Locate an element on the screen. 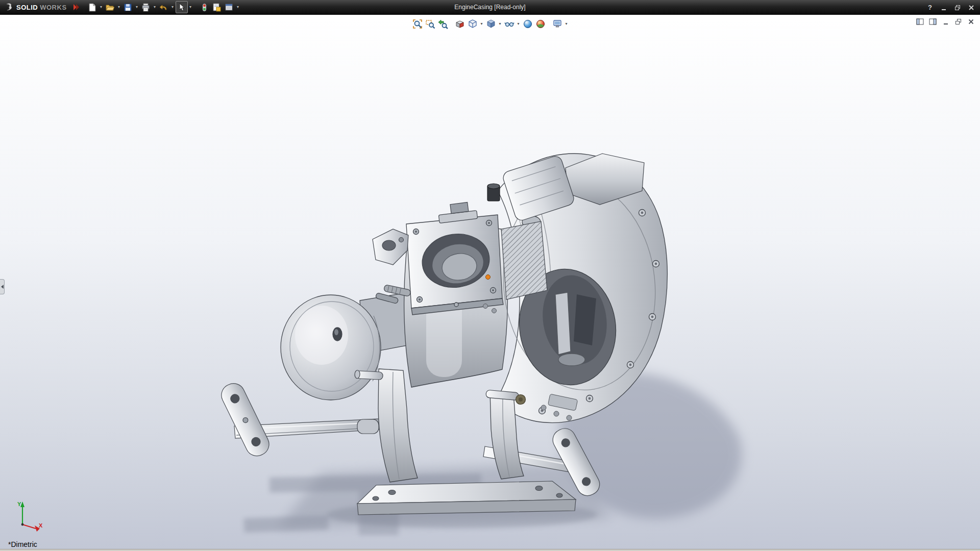  close-document-button is located at coordinates (971, 21).